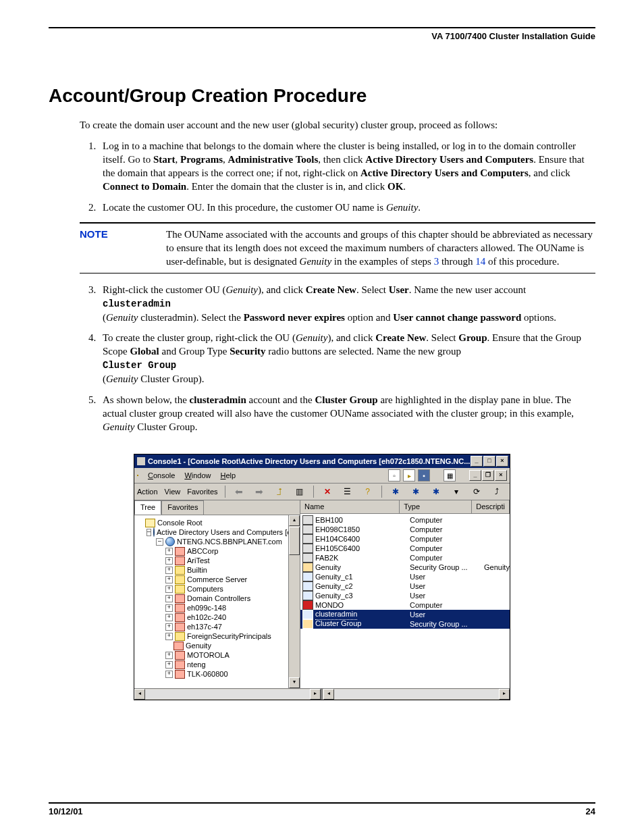  What do you see at coordinates (481, 261) in the screenshot?
I see `step-ref-14: 14` at bounding box center [481, 261].